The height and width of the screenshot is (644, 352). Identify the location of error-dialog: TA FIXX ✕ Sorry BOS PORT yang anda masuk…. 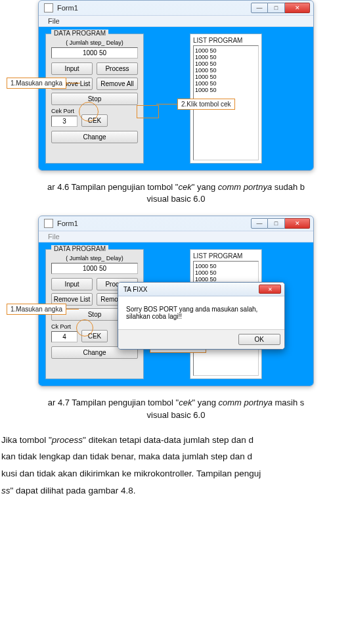
(201, 315).